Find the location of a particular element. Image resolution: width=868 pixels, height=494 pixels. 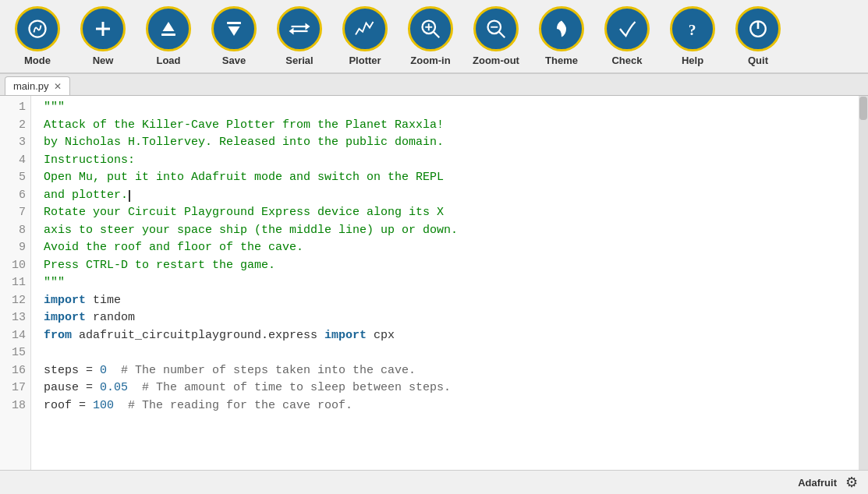

token-string: Attack of the Killer-Cave Plotter from t… is located at coordinates (243, 125).